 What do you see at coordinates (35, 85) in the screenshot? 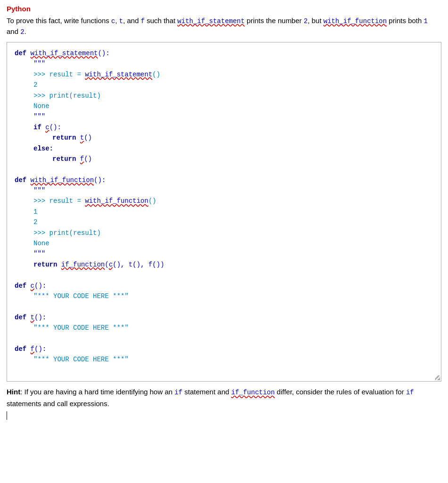
I see `output-2: 2` at bounding box center [35, 85].